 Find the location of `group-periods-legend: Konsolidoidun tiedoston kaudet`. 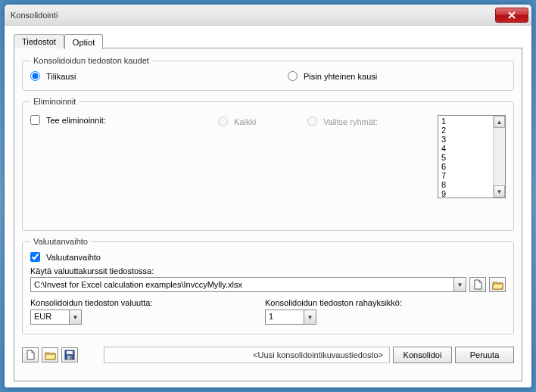

group-periods-legend: Konsolidoidun tiedoston kaudet is located at coordinates (91, 61).